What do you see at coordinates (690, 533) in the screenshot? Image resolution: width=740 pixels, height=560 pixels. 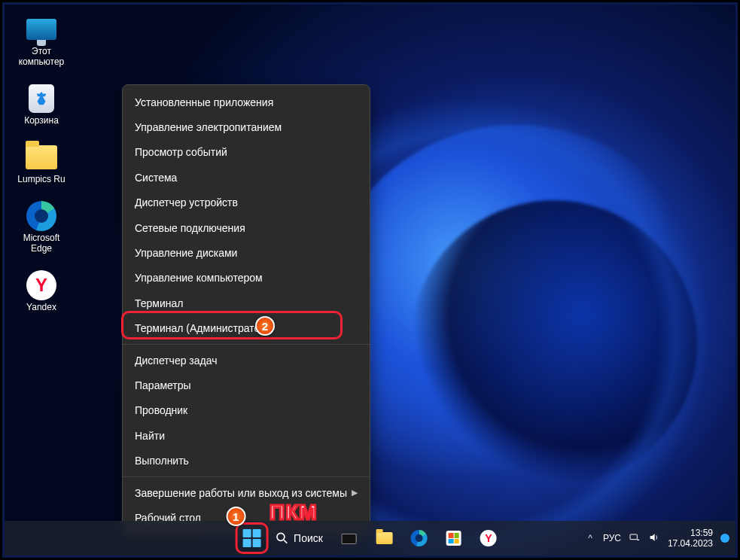 I see `tray-time: 13:59` at bounding box center [690, 533].